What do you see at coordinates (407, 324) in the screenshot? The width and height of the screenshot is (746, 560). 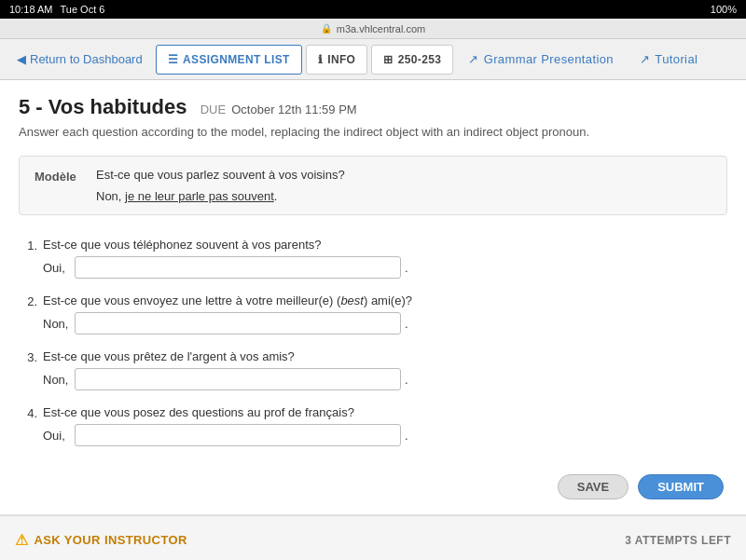 I see `answer-suffix-2: .` at bounding box center [407, 324].